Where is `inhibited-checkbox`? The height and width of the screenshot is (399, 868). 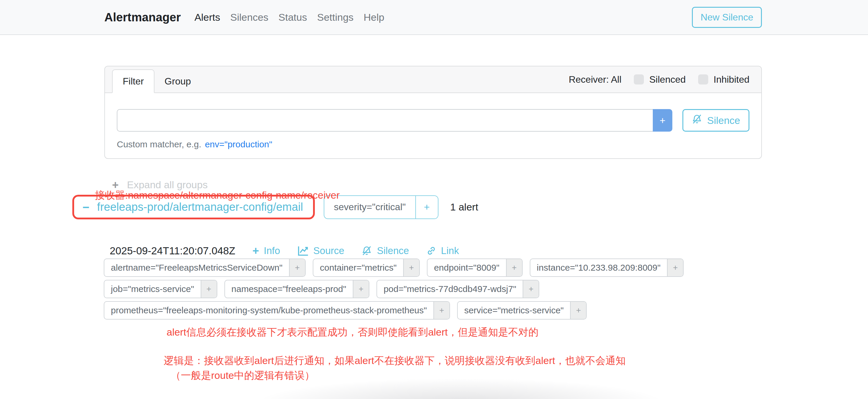 inhibited-checkbox is located at coordinates (703, 80).